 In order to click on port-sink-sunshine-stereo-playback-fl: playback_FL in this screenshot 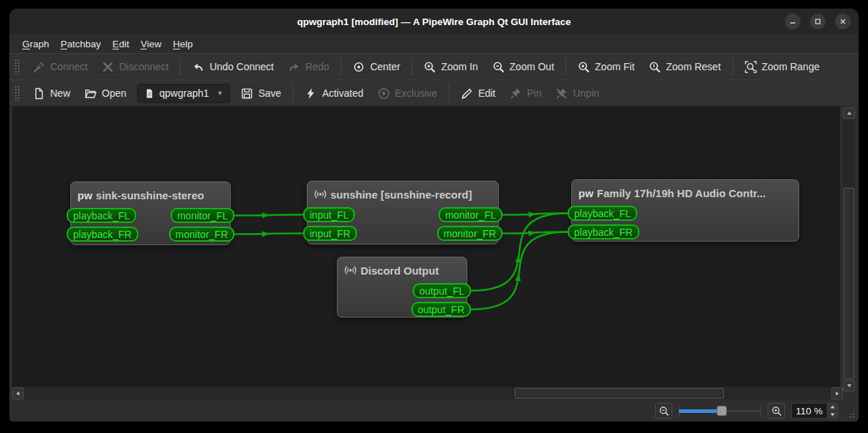, I will do `click(102, 215)`.